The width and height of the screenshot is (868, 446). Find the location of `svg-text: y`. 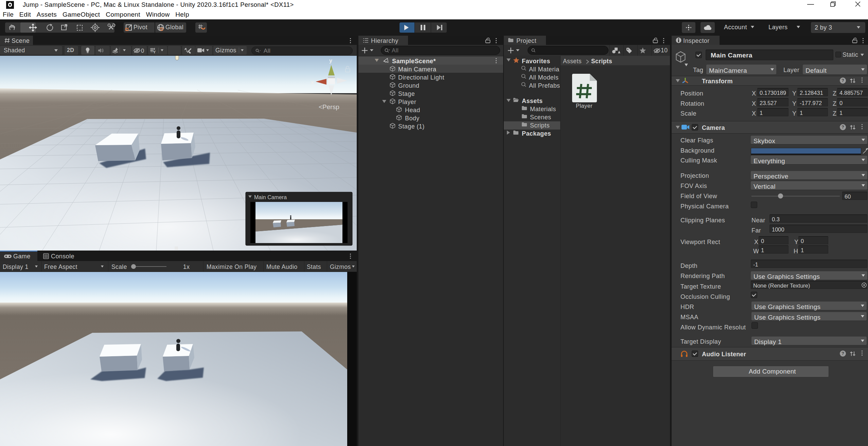

svg-text: y is located at coordinates (331, 61).